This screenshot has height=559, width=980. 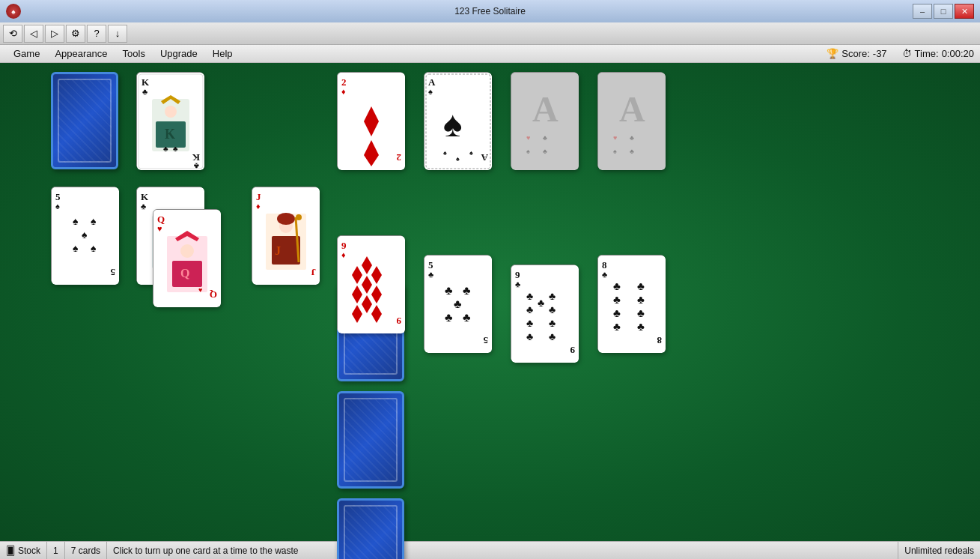 I want to click on foundation-ace-spades: A ♠ A ♠ ♠ ♠ ♠, so click(x=457, y=121).